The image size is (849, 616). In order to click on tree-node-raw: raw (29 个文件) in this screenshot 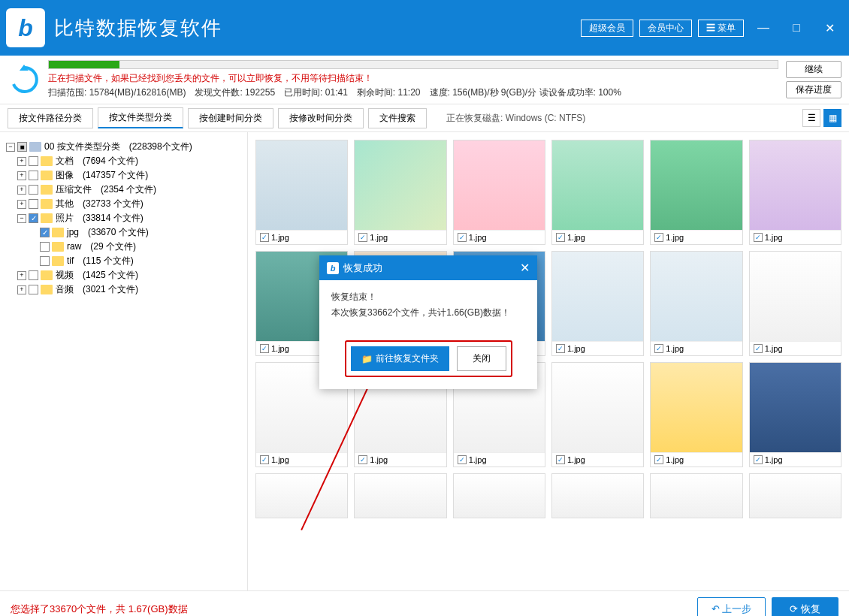, I will do `click(123, 246)`.